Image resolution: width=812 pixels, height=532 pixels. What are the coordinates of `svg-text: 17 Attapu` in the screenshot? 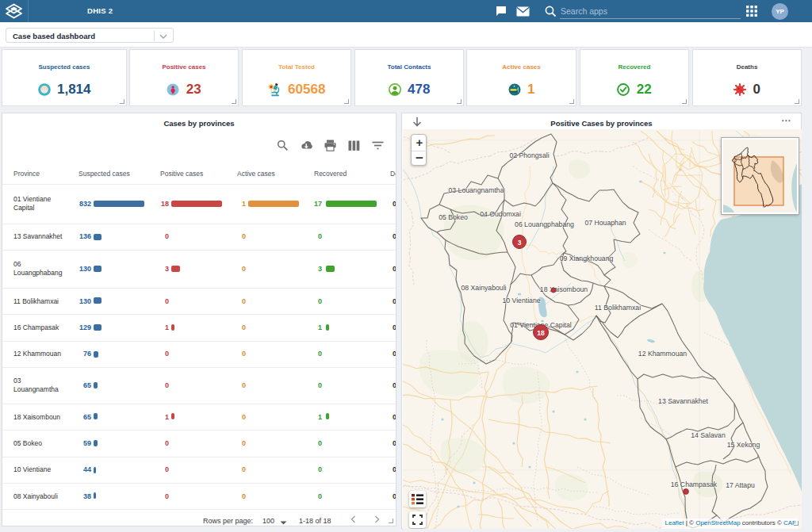 It's located at (741, 485).